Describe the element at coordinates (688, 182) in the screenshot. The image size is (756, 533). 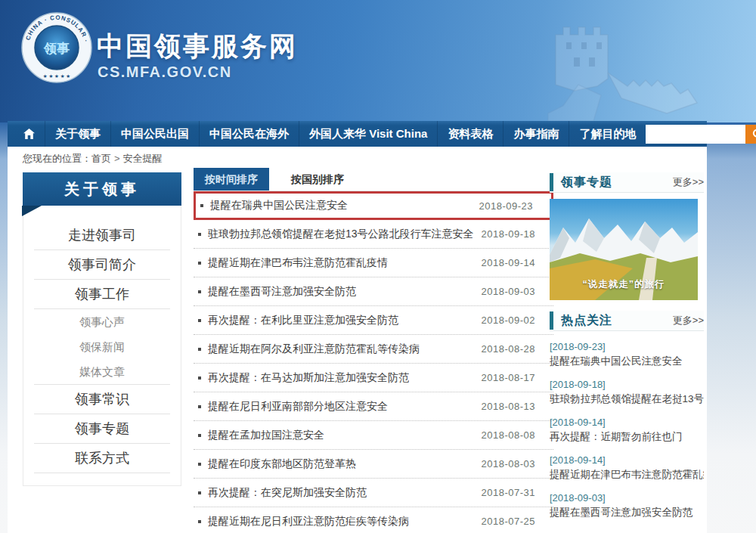
I see `topics-more-link: 更多>>` at that location.